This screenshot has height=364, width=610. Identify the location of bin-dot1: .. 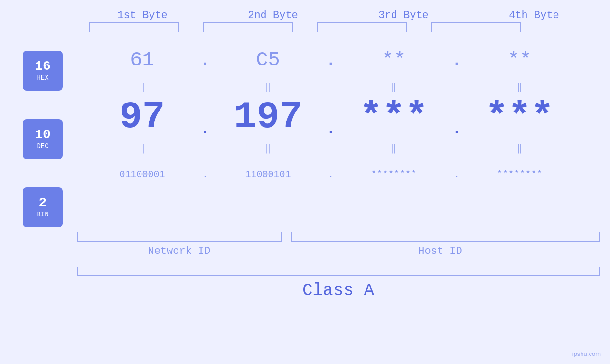
(205, 175).